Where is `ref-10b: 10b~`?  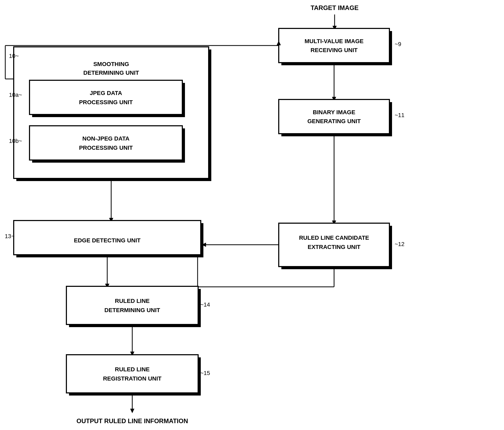 ref-10b: 10b~ is located at coordinates (16, 141).